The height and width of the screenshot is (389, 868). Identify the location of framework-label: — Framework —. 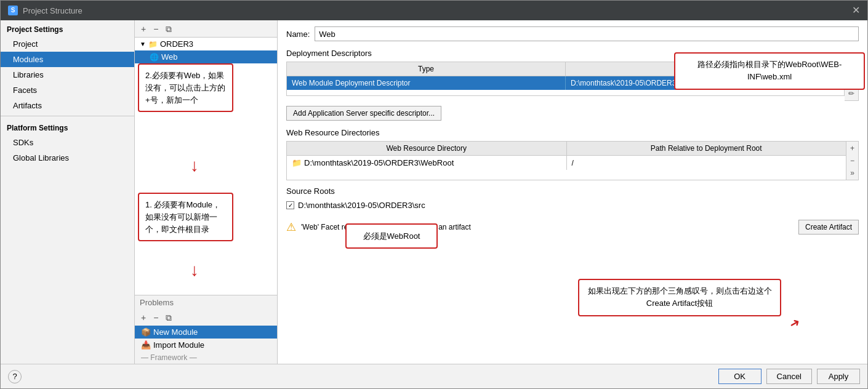
(169, 358).